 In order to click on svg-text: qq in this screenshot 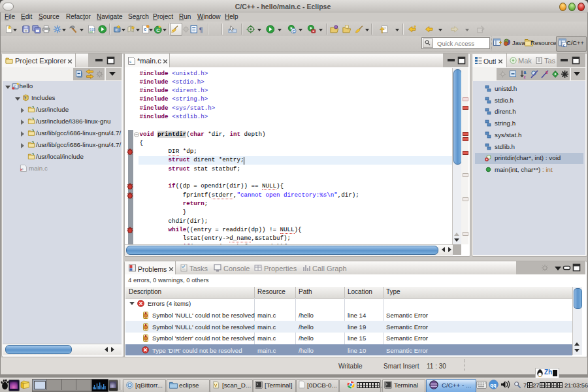, I will do `click(493, 385)`.